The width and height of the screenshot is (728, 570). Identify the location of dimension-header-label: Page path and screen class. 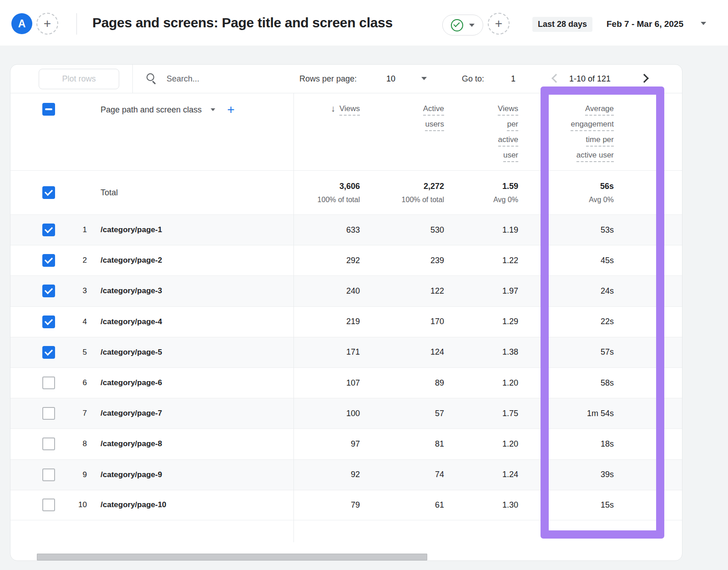
(151, 110).